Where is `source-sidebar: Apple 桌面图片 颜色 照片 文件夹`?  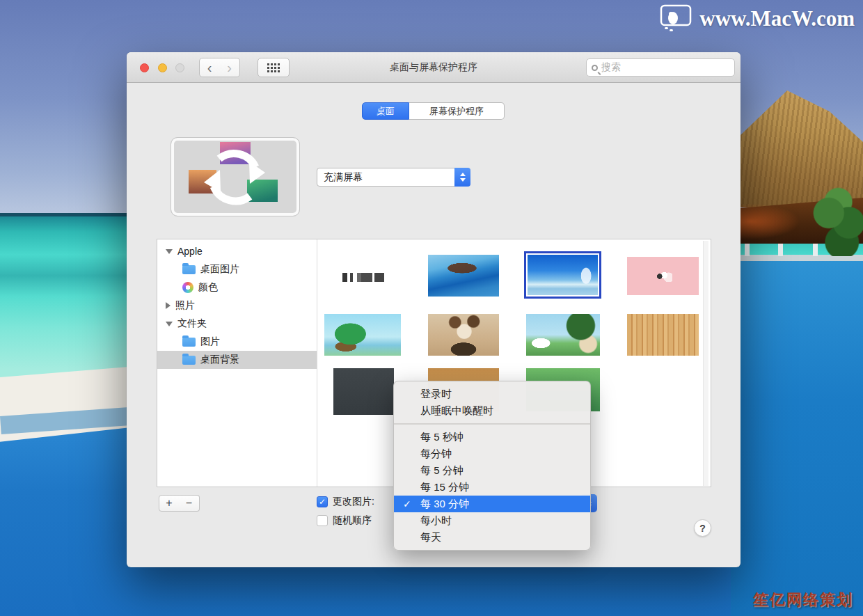
source-sidebar: Apple 桌面图片 颜色 照片 文件夹 is located at coordinates (237, 363).